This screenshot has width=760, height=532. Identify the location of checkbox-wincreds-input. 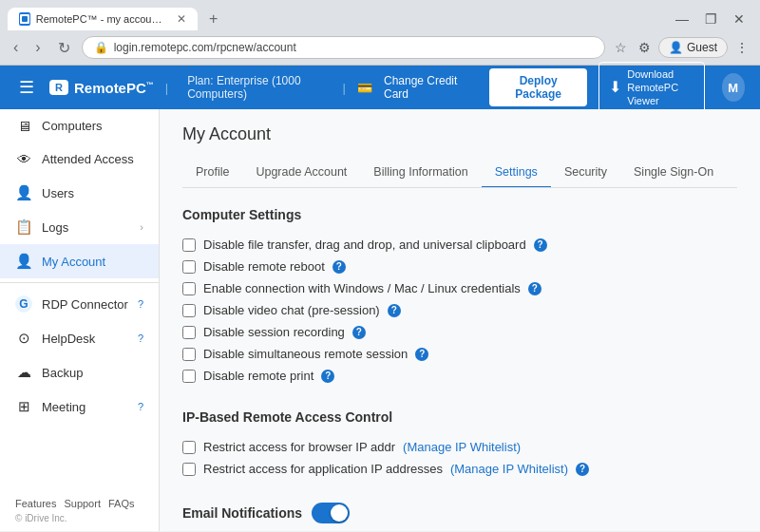
(189, 289).